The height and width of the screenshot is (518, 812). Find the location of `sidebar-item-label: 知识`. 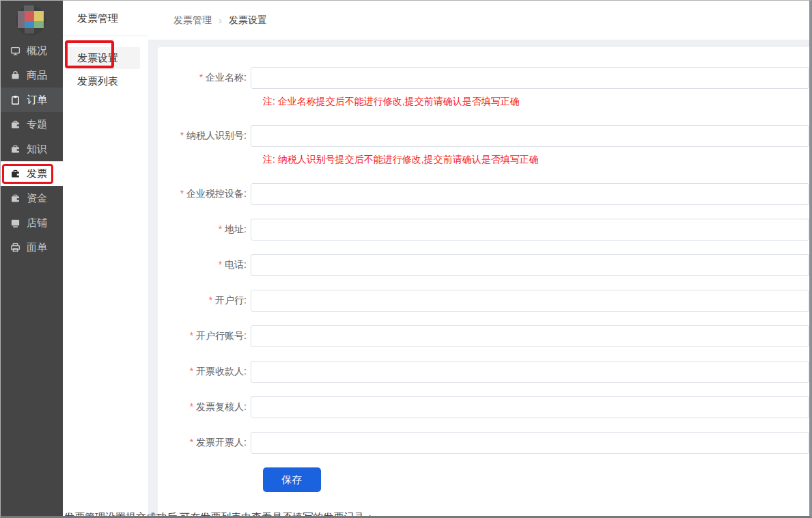

sidebar-item-label: 知识 is located at coordinates (37, 149).